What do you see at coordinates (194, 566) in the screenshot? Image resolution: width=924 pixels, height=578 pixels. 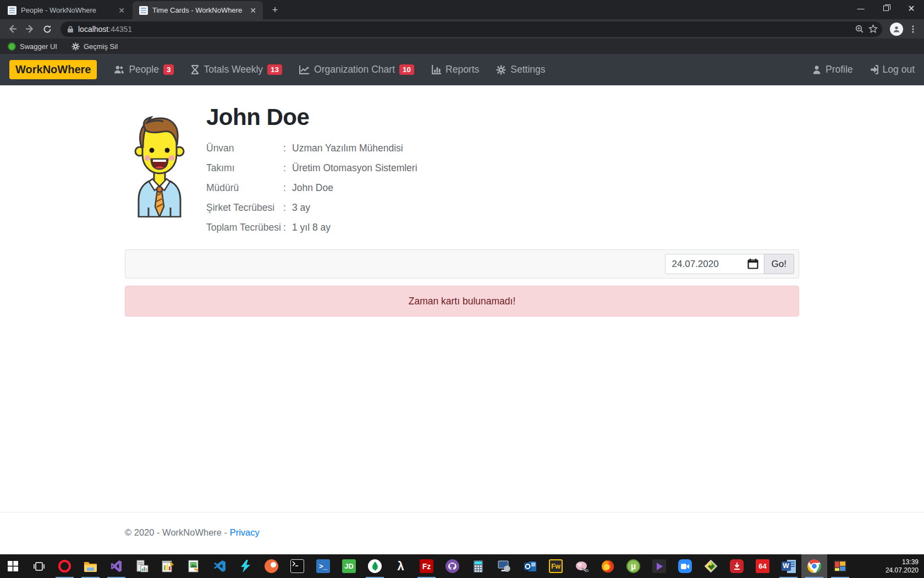 I see `taskbar-snagit` at bounding box center [194, 566].